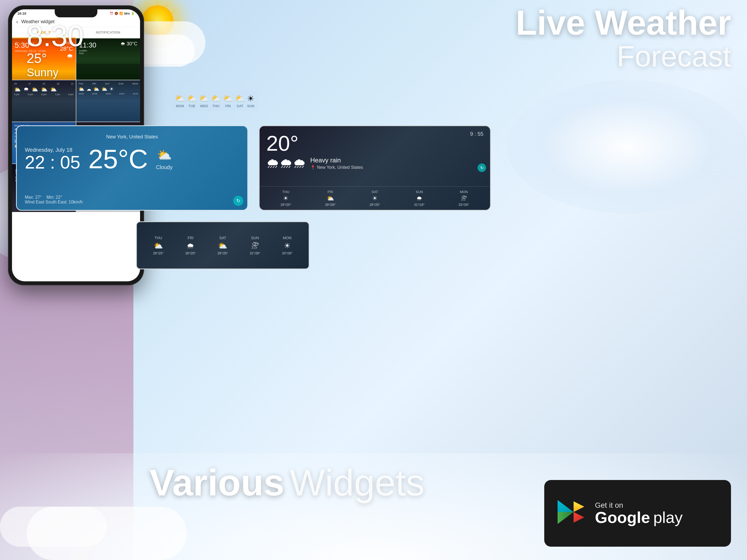 The height and width of the screenshot is (560, 747). I want to click on wm-forecast-row: THU ☀ 28°/25° FRI ⛅ 29°/26° SAT ☀ 29°/25…, so click(375, 198).